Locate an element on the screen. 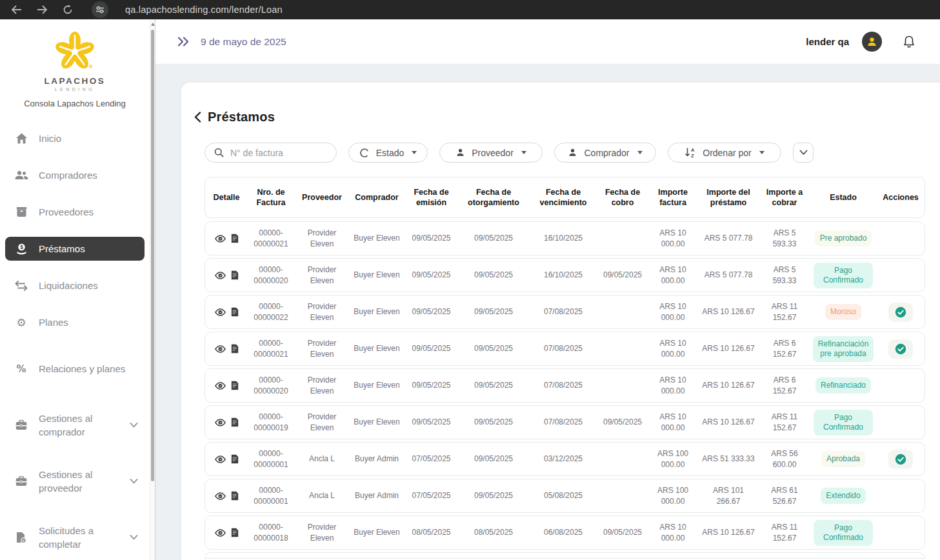 Image resolution: width=940 pixels, height=560 pixels. sidebar-scrollbar is located at coordinates (152, 290).